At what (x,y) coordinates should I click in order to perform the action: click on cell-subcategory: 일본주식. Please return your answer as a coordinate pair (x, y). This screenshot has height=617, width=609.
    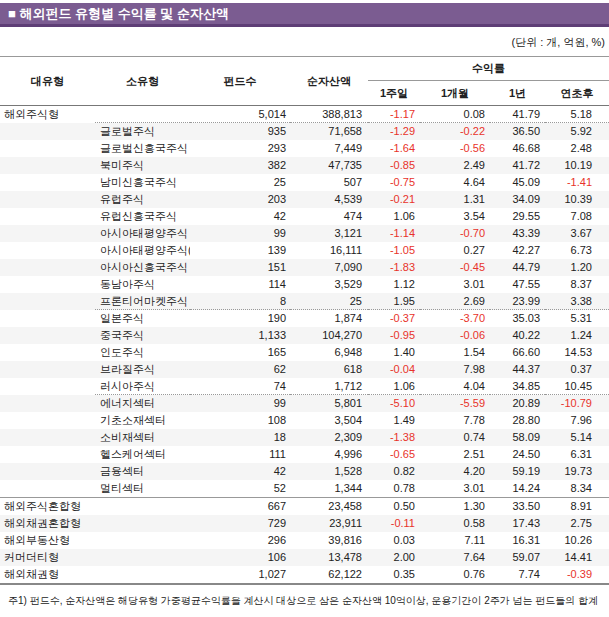
    Looking at the image, I should click on (142, 318).